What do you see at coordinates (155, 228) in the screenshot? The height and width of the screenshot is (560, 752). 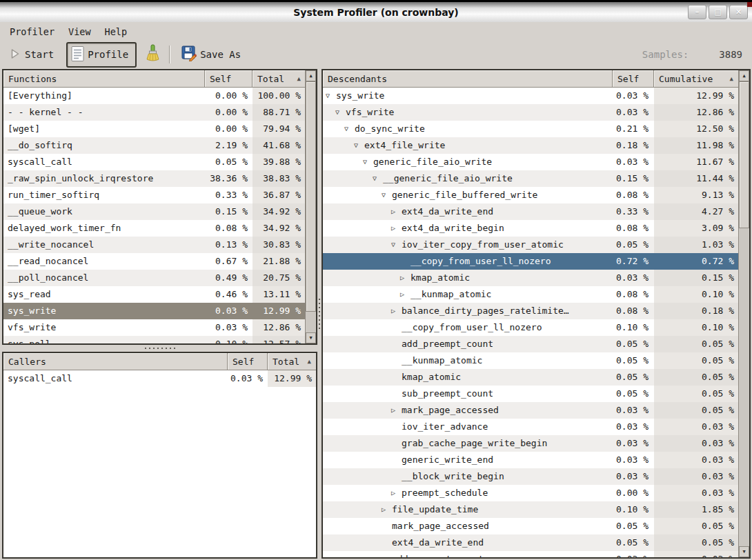 I see `table-row: delayed_work_timer_fn0.08 %34.92 %` at bounding box center [155, 228].